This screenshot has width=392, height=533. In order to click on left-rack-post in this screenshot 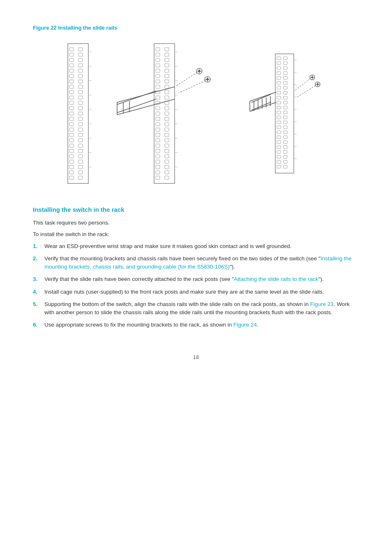, I will do `click(81, 114)`.